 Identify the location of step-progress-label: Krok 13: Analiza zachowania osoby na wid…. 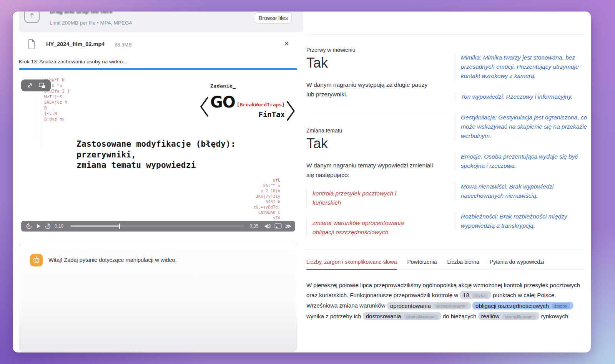
(73, 61).